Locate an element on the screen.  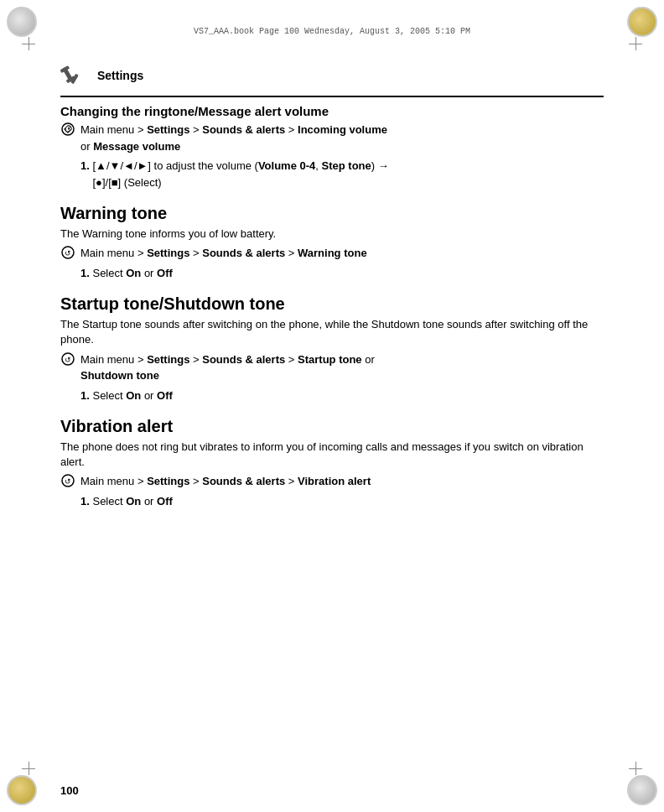
section-ringtone-step1: 1. [▲/▼/◄/►] to adjust the volume (Volum… is located at coordinates (342, 174).